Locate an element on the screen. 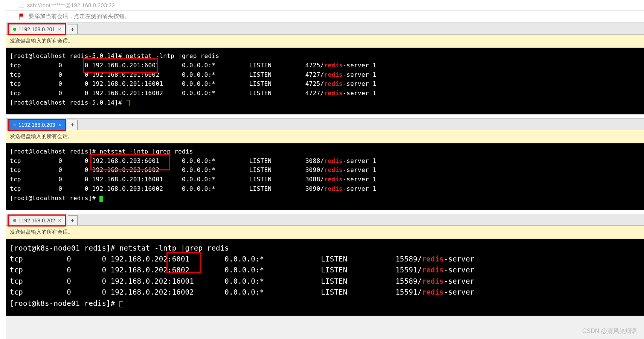 The width and height of the screenshot is (644, 339). session-tab: 1 192.168.0.202× is located at coordinates (37, 220).